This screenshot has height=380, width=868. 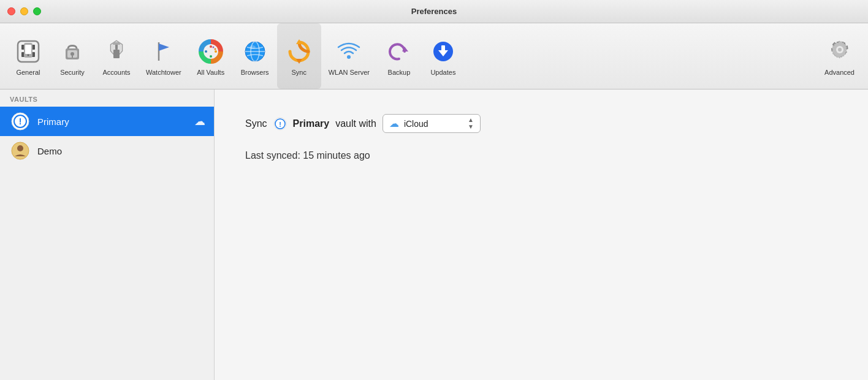 What do you see at coordinates (400, 72) in the screenshot?
I see `backup-label: Backup` at bounding box center [400, 72].